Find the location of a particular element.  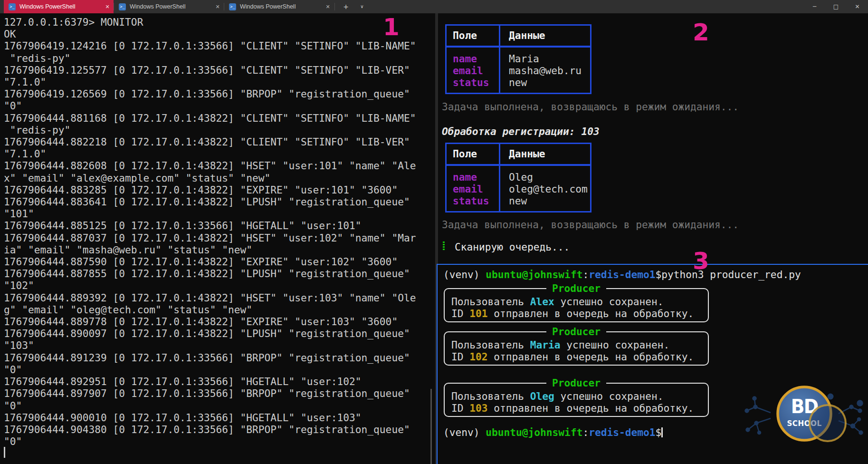

table-values: Olegoleg@tech.comnew is located at coordinates (545, 188).